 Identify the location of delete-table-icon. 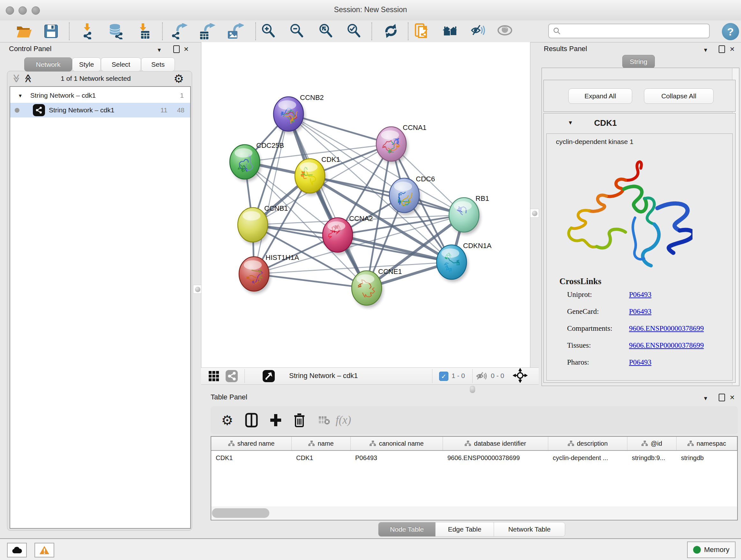
(324, 420).